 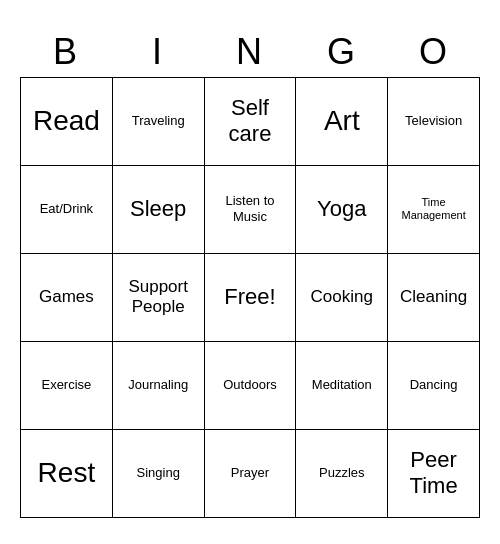 I want to click on cell-r3-c0: Exercise, so click(x=67, y=386).